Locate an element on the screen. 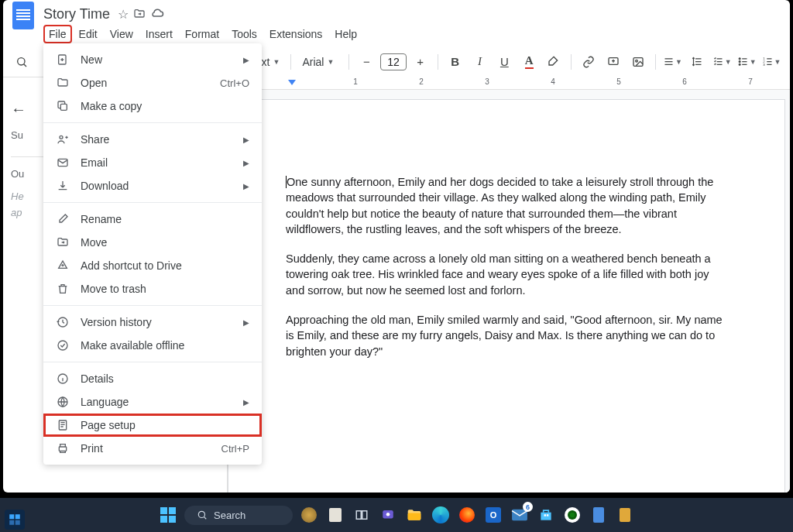 This screenshot has width=793, height=532. document-title: Story Time is located at coordinates (77, 14).